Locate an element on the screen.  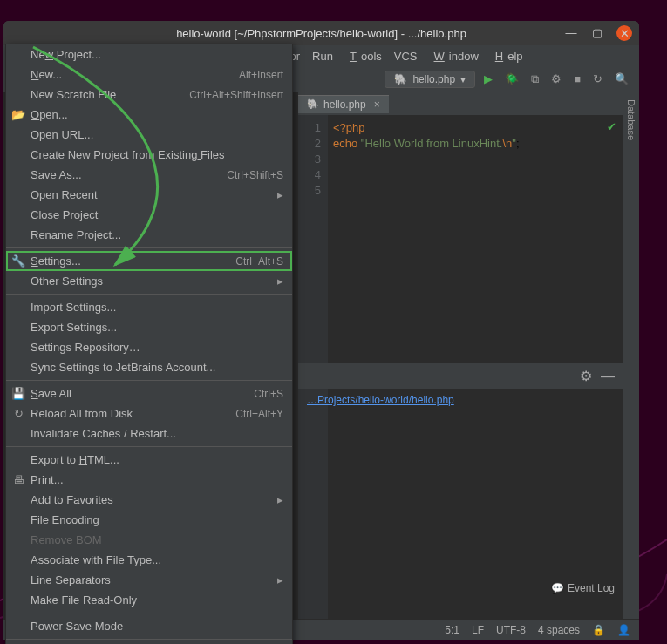
event-log-button: 💬 Event Log is located at coordinates (582, 588).